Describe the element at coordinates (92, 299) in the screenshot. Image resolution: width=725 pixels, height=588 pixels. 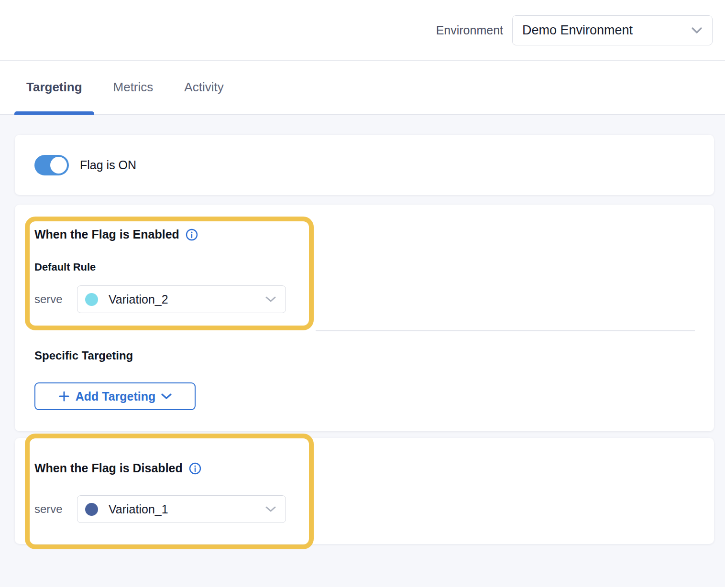
I see `variation-2-color-dot` at that location.